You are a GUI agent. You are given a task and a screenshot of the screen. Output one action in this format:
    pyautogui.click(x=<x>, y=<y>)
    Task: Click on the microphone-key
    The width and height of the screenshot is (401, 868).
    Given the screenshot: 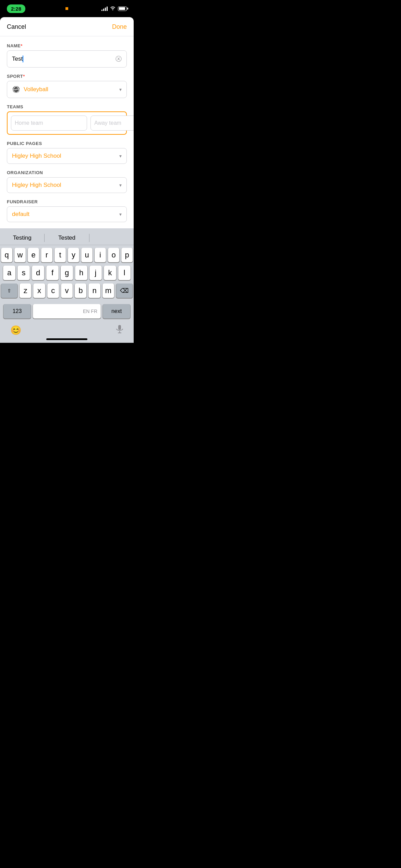 What is the action you would take?
    pyautogui.click(x=120, y=330)
    